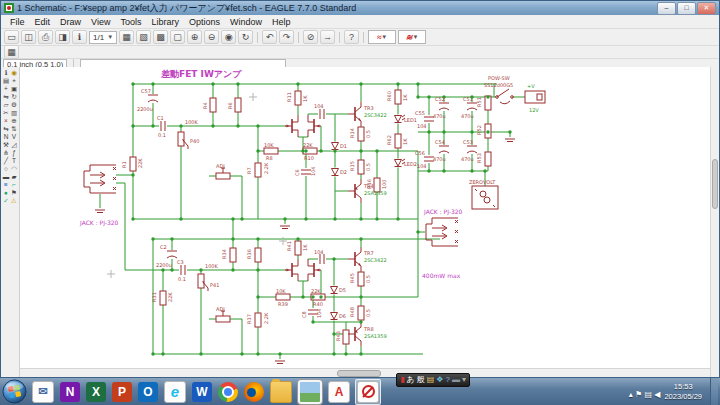 The width and height of the screenshot is (720, 405). Describe the element at coordinates (80, 37) in the screenshot. I see `info-icon: ℹ` at that location.